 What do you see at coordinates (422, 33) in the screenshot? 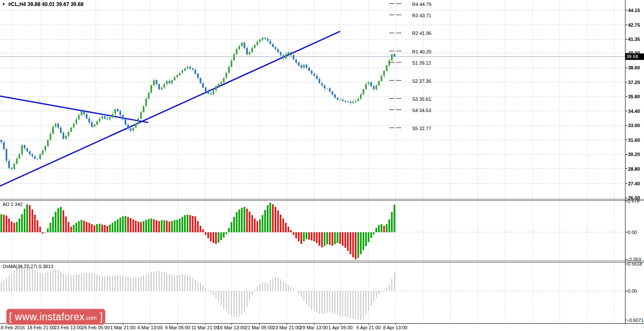
I see `level-label: R2 41.96` at bounding box center [422, 33].